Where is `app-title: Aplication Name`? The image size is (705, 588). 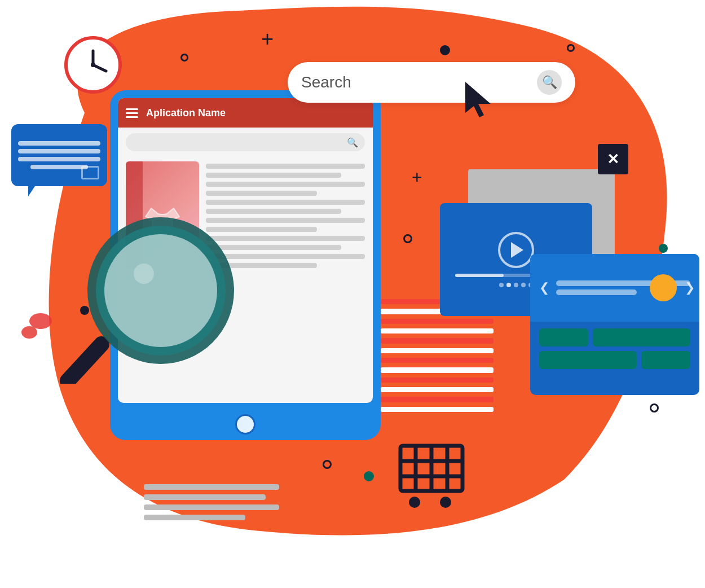 app-title: Aplication Name is located at coordinates (186, 113).